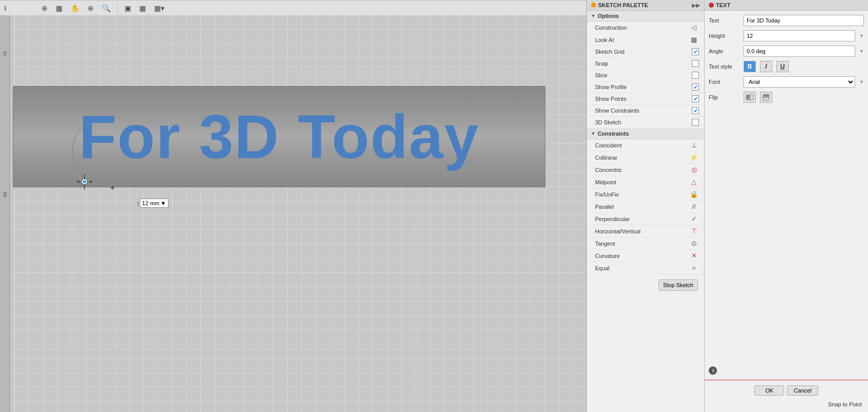 The height and width of the screenshot is (412, 868). What do you see at coordinates (155, 203) in the screenshot?
I see `dim-box: 12 mm ▼` at bounding box center [155, 203].